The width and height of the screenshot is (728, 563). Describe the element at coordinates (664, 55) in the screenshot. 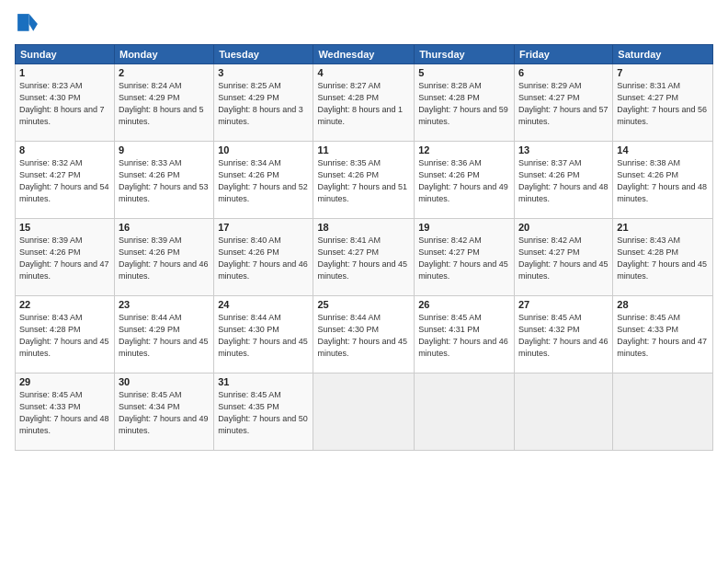

I see `calendar-header-saturday: Saturday` at that location.